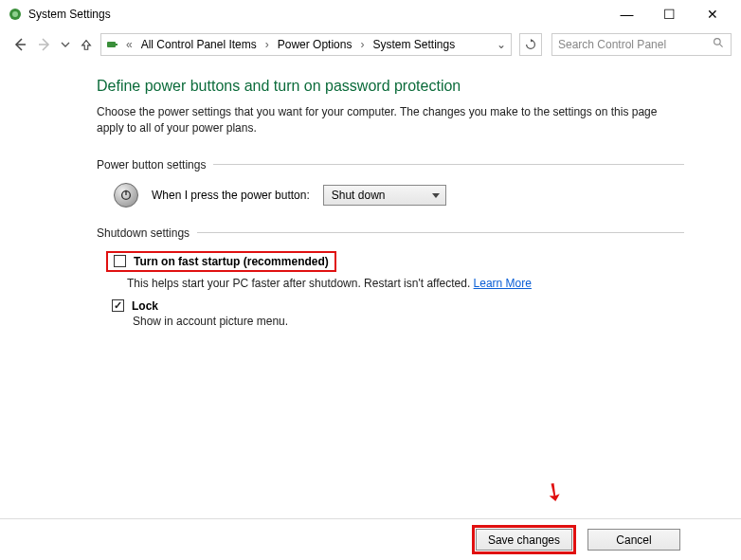 The image size is (741, 560). I want to click on section-header-power-button: Power button settings, so click(390, 165).